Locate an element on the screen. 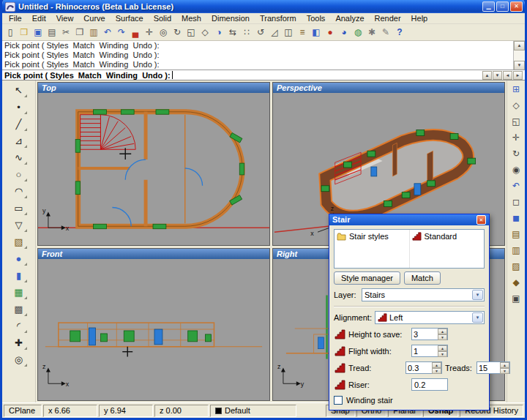 The width and height of the screenshot is (527, 420). mirror-icon: ◫ is located at coordinates (288, 32).